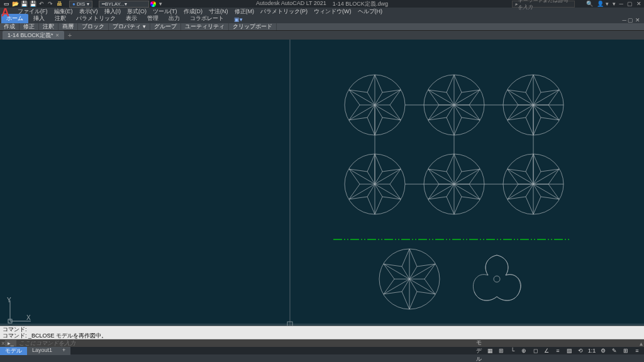  What do you see at coordinates (490, 351) in the screenshot?
I see `grid-icon: ▦` at bounding box center [490, 351].